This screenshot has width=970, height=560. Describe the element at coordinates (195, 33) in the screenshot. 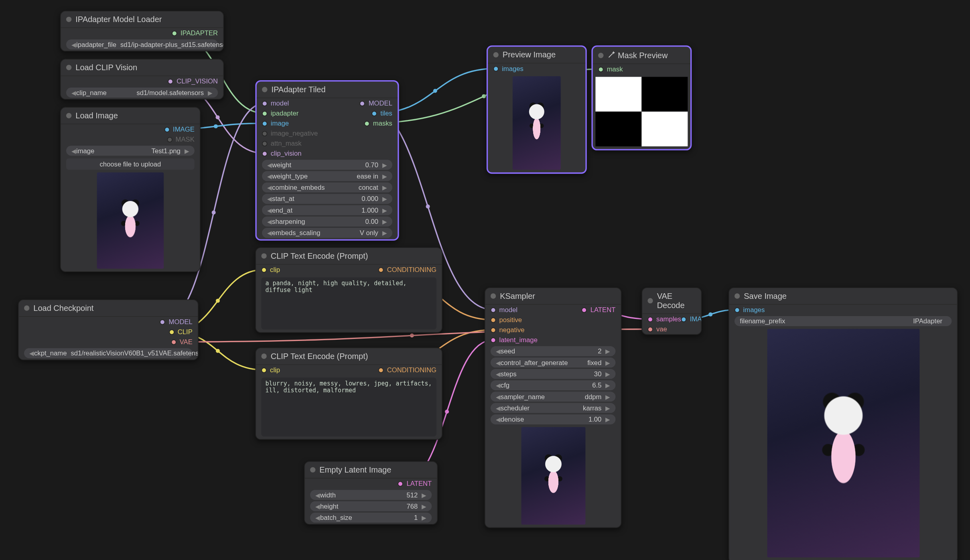

I see `output-ipadapter: IPADAPTER` at that location.